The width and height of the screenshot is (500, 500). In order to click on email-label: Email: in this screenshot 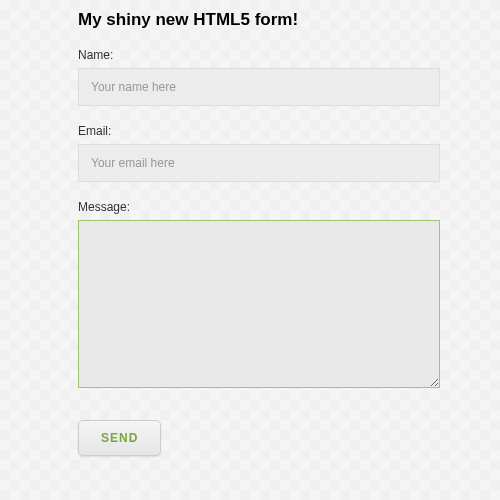, I will do `click(259, 131)`.